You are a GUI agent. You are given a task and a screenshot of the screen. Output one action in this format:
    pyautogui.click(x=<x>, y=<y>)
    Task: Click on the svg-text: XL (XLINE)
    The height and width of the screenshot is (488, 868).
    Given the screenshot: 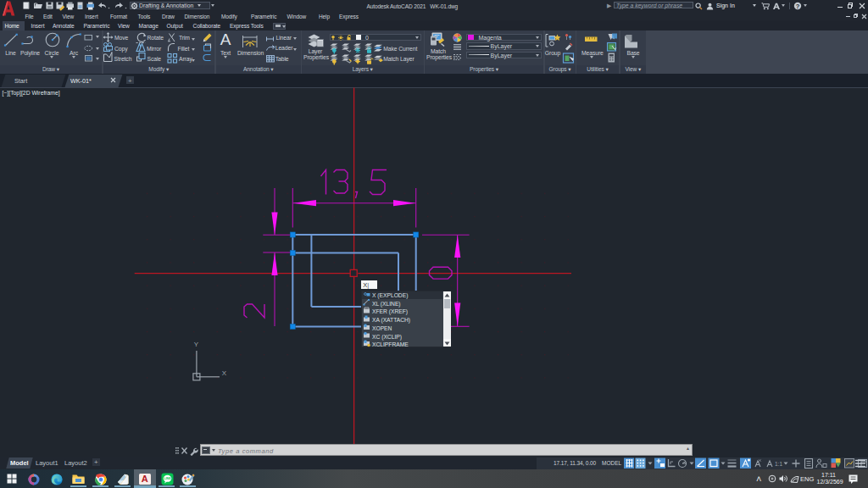 What is the action you would take?
    pyautogui.click(x=387, y=304)
    